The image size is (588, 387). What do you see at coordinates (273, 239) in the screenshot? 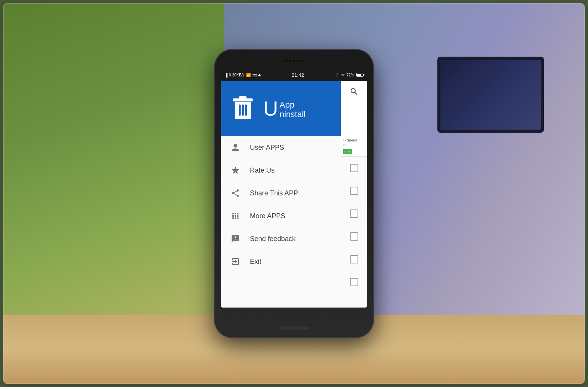
I see `send-feedback-label: Send feedback` at bounding box center [273, 239].